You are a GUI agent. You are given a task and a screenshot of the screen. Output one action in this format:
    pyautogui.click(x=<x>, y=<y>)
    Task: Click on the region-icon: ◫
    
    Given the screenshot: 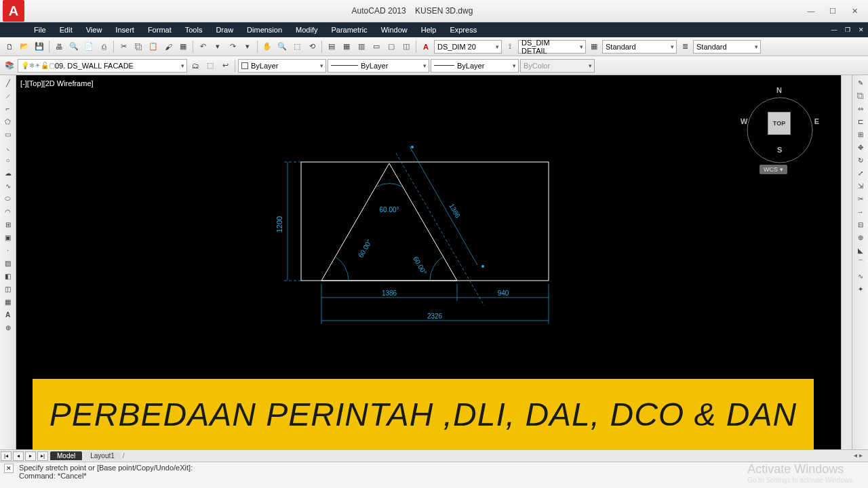 What is the action you would take?
    pyautogui.click(x=8, y=289)
    